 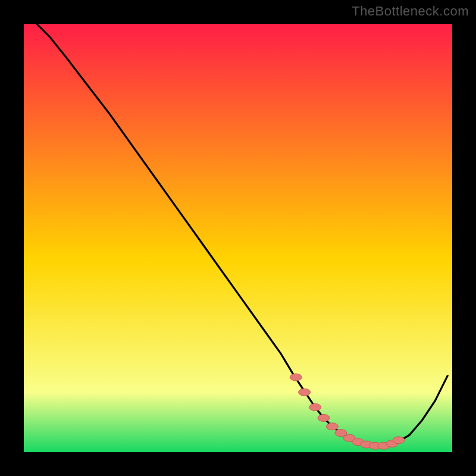 What do you see at coordinates (411, 11) in the screenshot?
I see `watermark-text: TheBottleneck.com` at bounding box center [411, 11].